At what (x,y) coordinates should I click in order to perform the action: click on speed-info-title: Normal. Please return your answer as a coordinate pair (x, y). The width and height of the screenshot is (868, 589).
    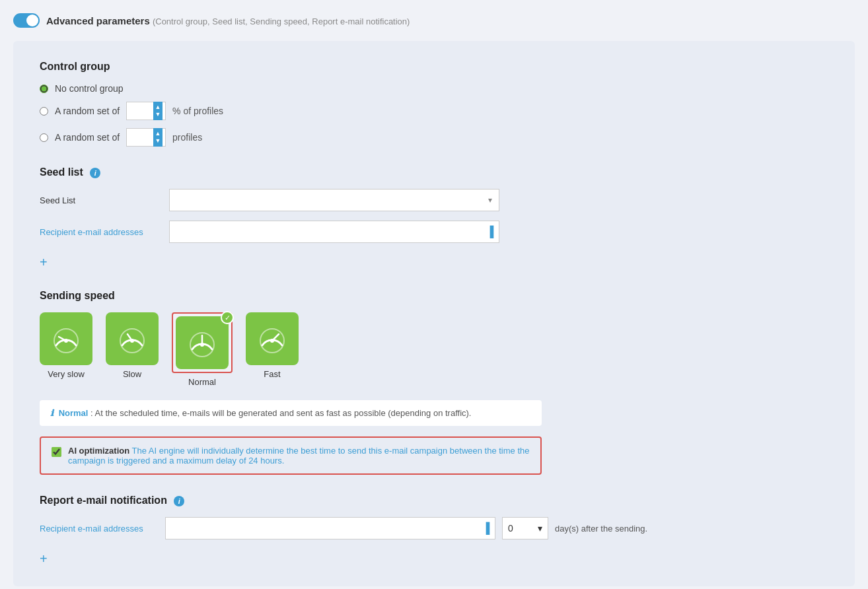
    Looking at the image, I should click on (74, 413).